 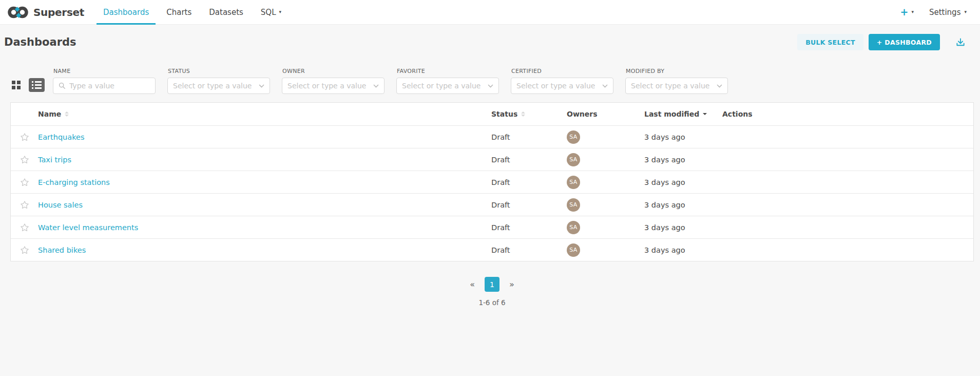 What do you see at coordinates (472, 285) in the screenshot?
I see `prev-page-button: «` at bounding box center [472, 285].